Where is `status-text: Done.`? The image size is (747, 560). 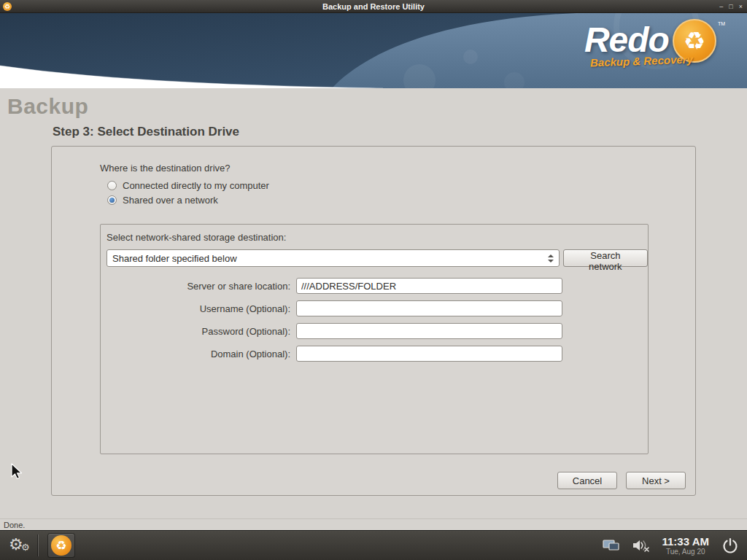 status-text: Done. is located at coordinates (15, 525).